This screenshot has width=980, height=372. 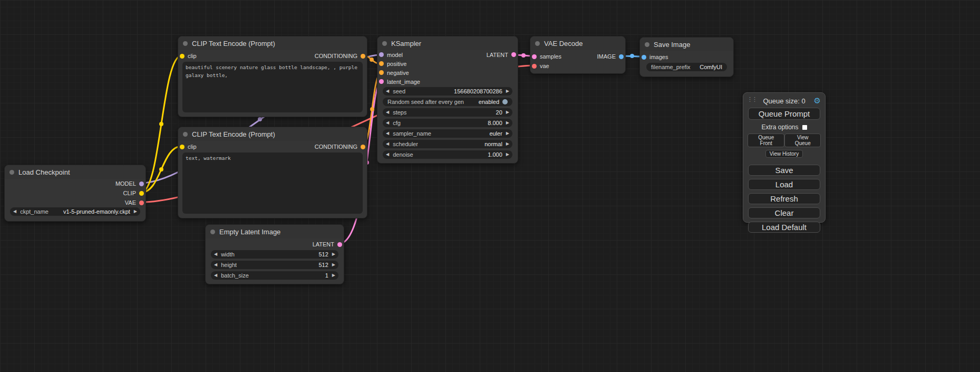 I want to click on widget-steps: ◀ steps 20 ▶, so click(x=448, y=112).